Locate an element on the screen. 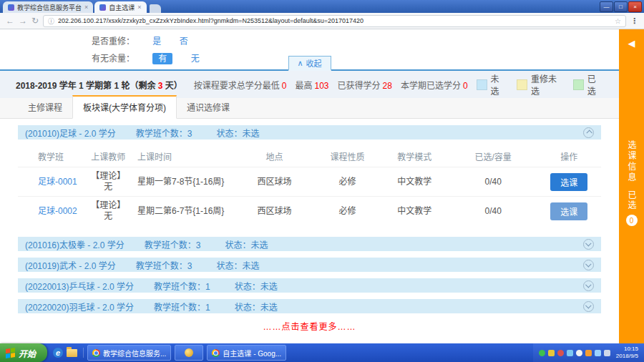 The image size is (644, 362). taskbar-item-portal: 教学综合信息服务... is located at coordinates (129, 353).